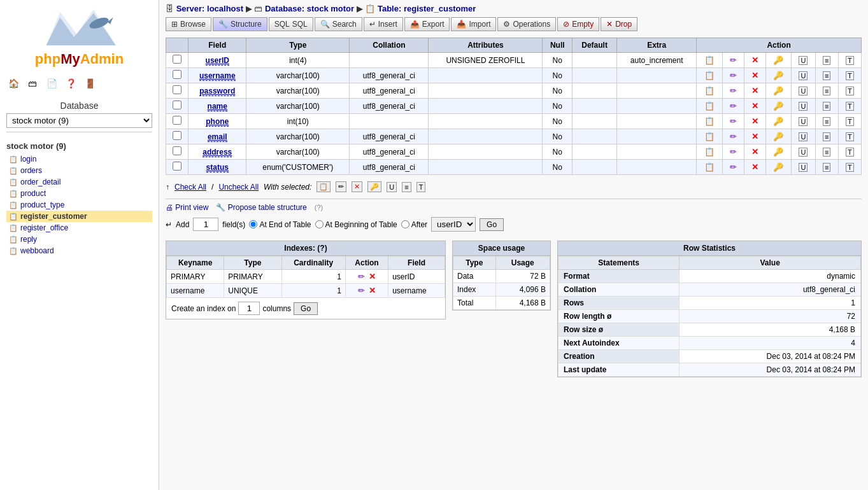 This screenshot has height=490, width=868. What do you see at coordinates (90, 83) in the screenshot?
I see `exit-icon: 🚪` at bounding box center [90, 83].